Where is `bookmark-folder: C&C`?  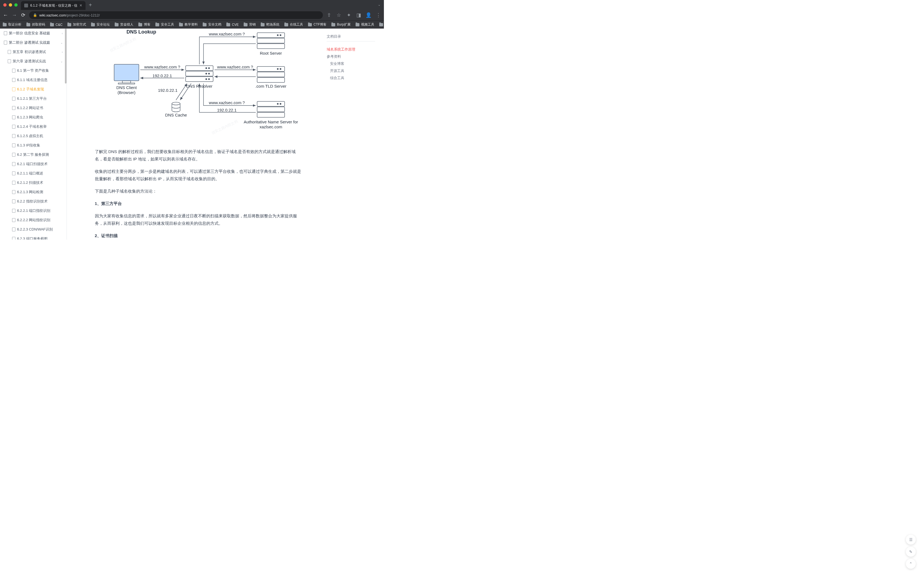 bookmark-folder: C&C is located at coordinates (56, 25).